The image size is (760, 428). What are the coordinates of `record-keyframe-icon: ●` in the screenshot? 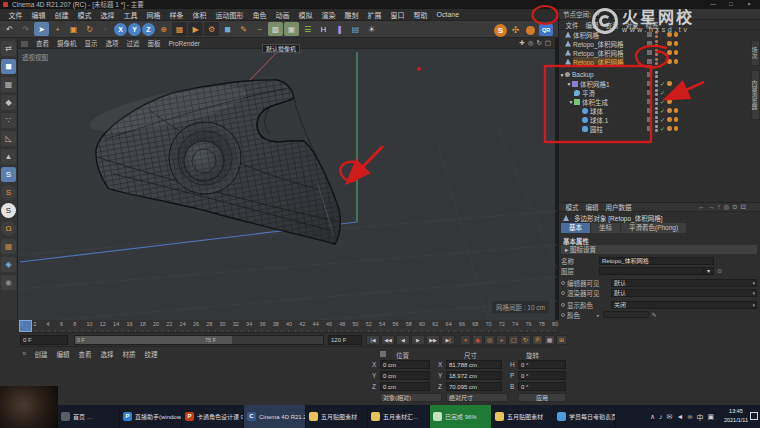 It's located at (466, 340).